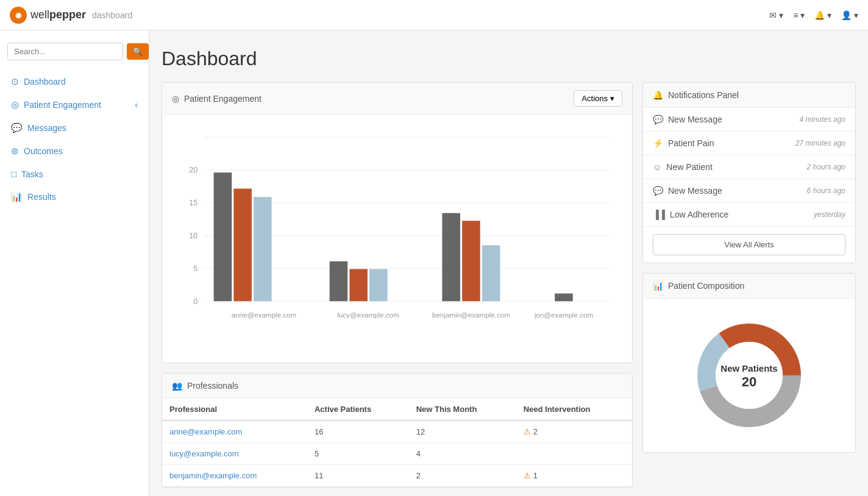  I want to click on panel-title-composition: 📊 Patient Composition, so click(699, 286).